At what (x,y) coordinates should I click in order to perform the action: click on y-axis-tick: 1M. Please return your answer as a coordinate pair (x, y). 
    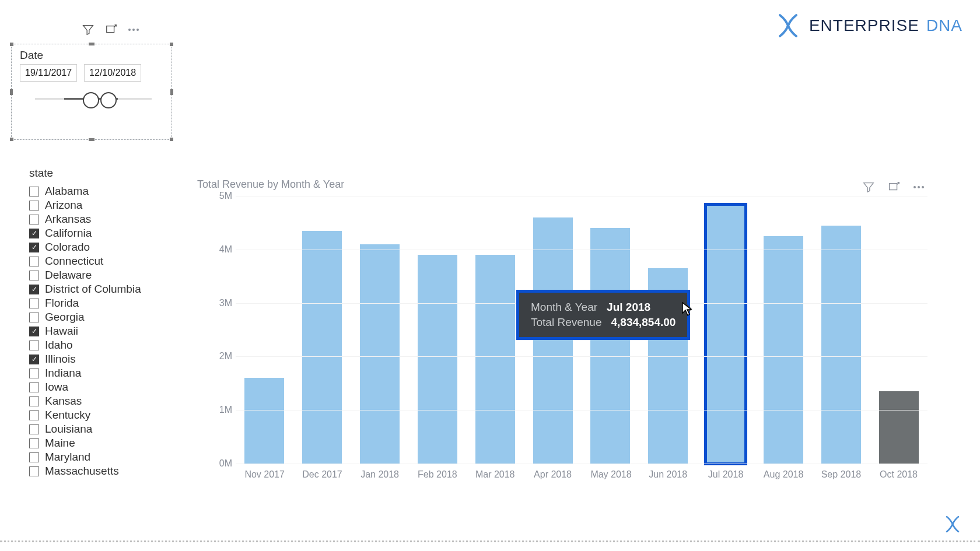
    Looking at the image, I should click on (226, 410).